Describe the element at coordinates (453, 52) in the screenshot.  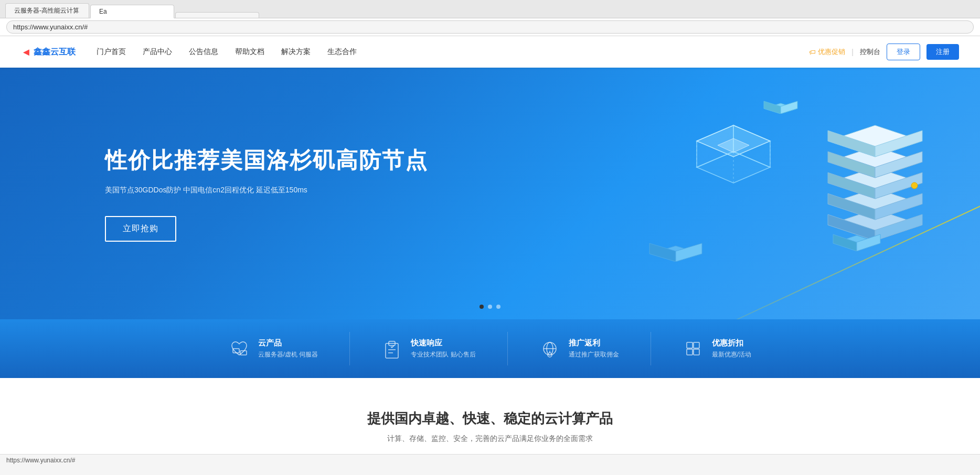
I see `nav-links: 门户首页 产品中心 公告信息 帮助文档 解决方案 生态合作` at that location.